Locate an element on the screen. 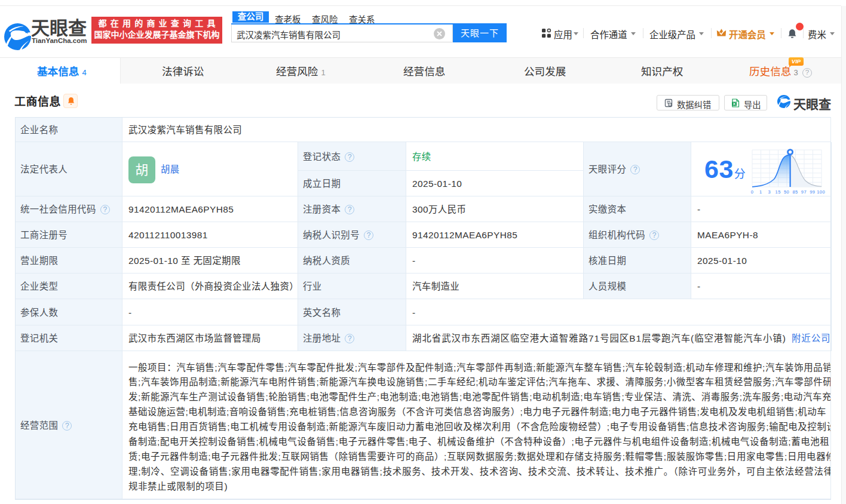  svg-text: 100 is located at coordinates (821, 192).